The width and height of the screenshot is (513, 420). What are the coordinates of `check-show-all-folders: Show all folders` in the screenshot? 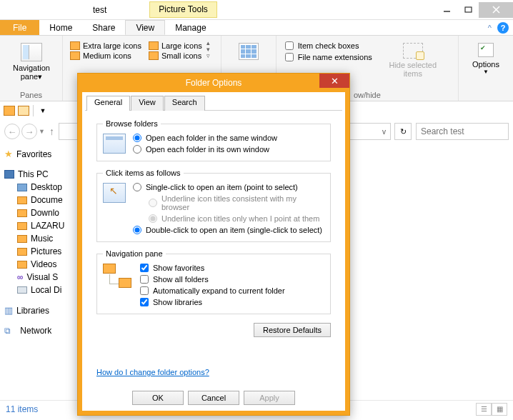 It's located at (213, 279).